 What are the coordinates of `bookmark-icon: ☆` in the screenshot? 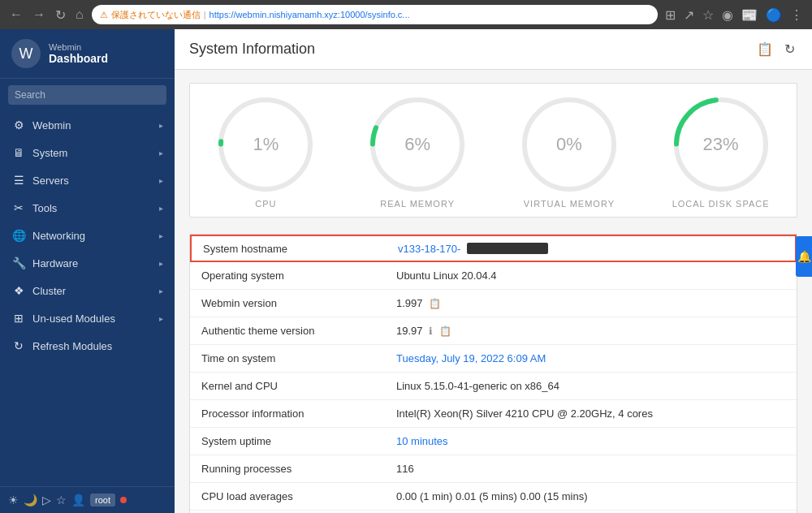 It's located at (708, 15).